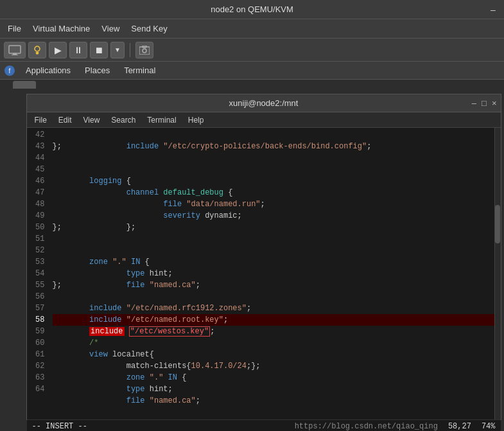 This screenshot has width=504, height=431. Describe the element at coordinates (493, 10) in the screenshot. I see `window-controls: –` at that location.